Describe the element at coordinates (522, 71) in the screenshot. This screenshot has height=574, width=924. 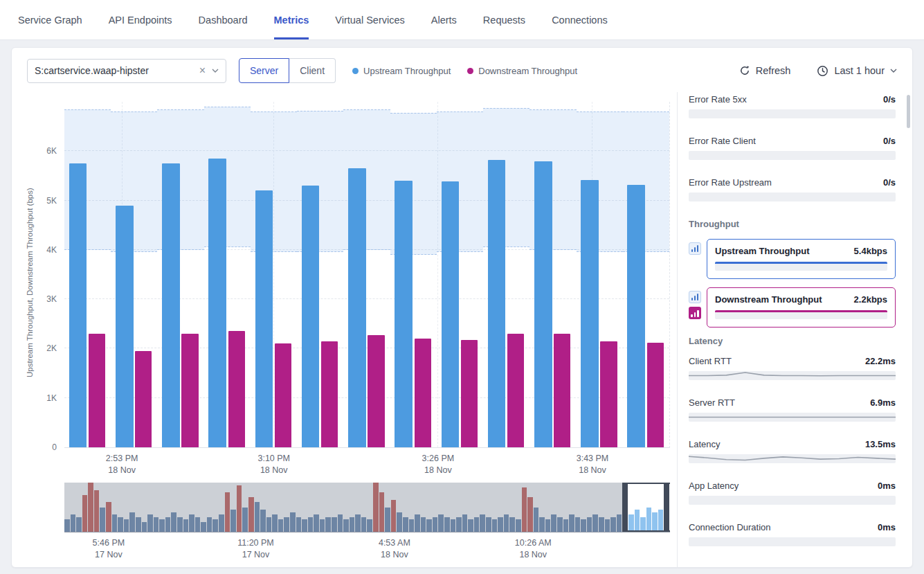
I see `legend-downstream-throughput: Downstream Throughput` at that location.